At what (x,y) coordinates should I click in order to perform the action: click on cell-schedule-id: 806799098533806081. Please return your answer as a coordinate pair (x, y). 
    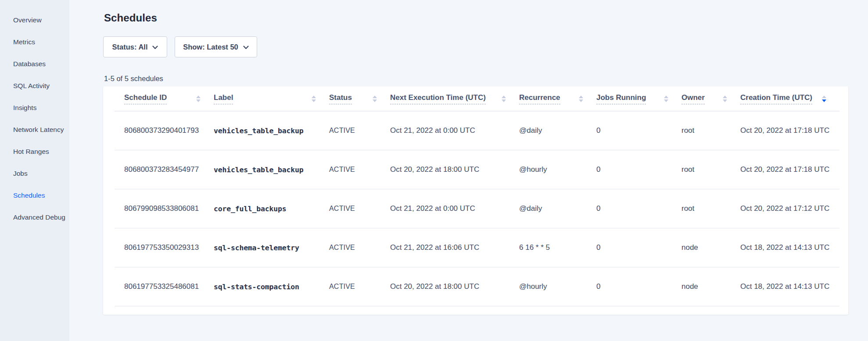
    Looking at the image, I should click on (164, 209).